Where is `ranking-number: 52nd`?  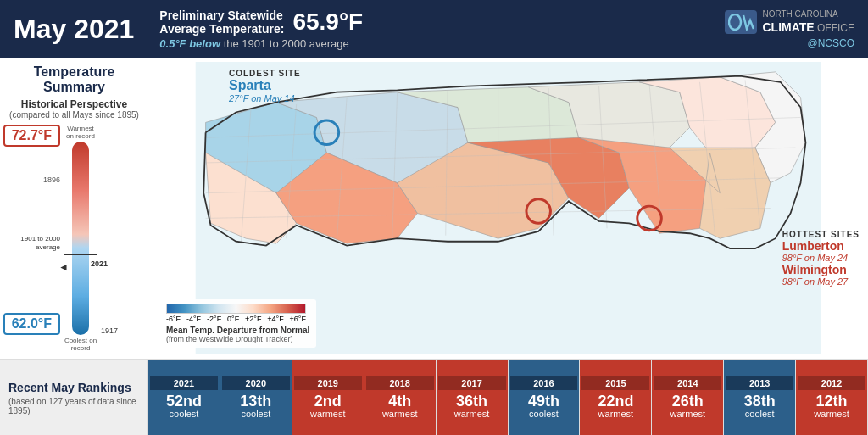 ranking-number: 52nd is located at coordinates (184, 401).